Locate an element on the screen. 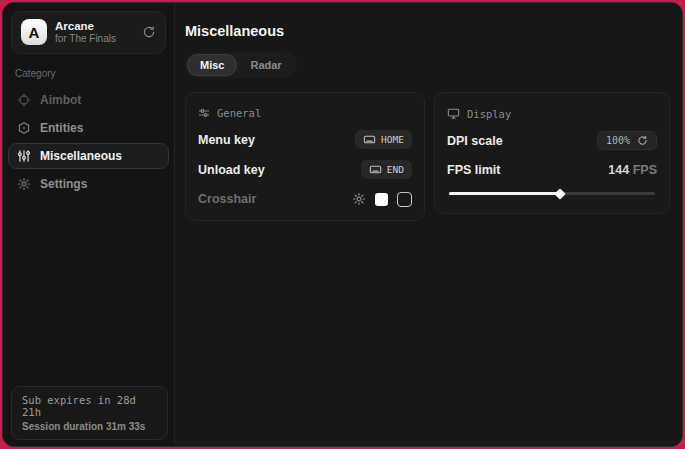  crosshair-checkbox is located at coordinates (404, 200).